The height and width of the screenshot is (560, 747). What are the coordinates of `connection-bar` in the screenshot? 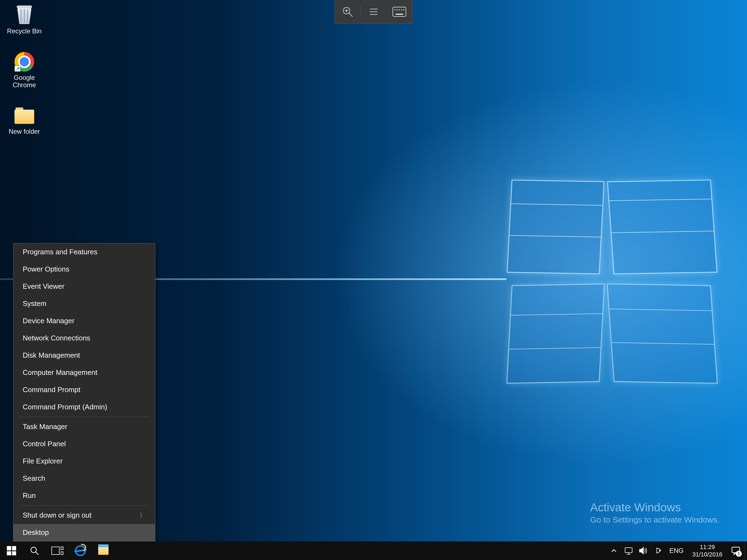 It's located at (374, 12).